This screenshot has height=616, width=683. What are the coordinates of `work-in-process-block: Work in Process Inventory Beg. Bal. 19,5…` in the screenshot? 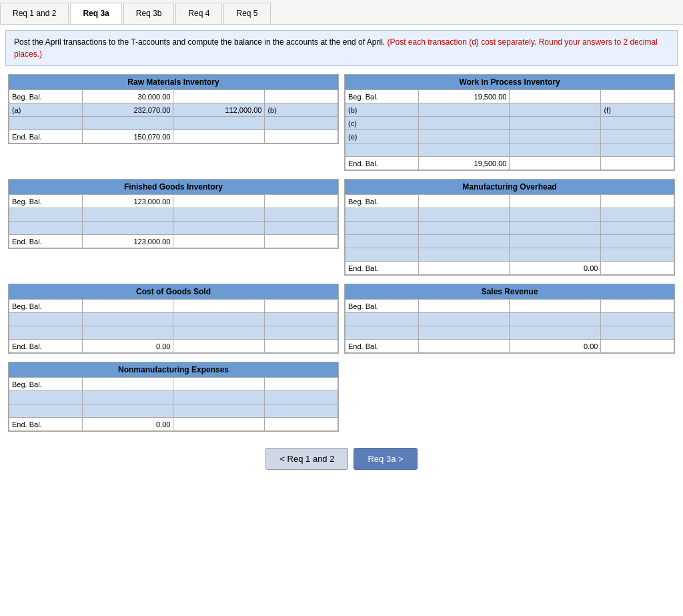 It's located at (510, 123).